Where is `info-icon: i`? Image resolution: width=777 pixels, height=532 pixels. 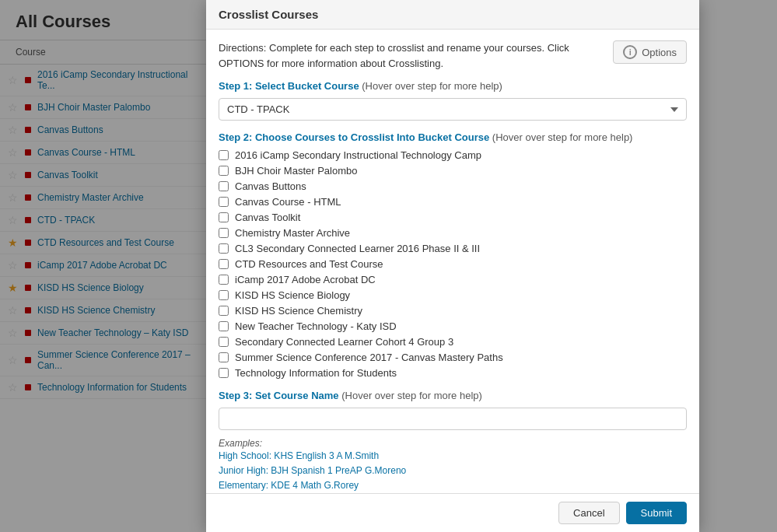 info-icon: i is located at coordinates (630, 52).